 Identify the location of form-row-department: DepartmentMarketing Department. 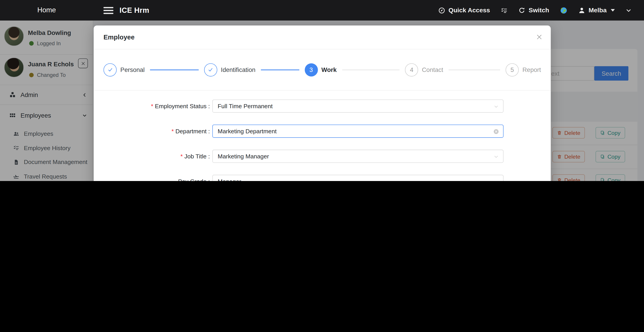
(322, 131).